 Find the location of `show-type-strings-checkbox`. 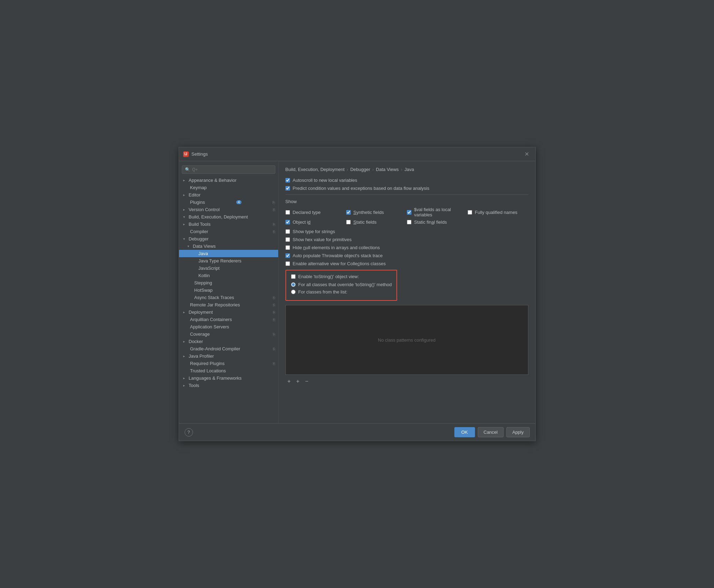

show-type-strings-checkbox is located at coordinates (288, 232).